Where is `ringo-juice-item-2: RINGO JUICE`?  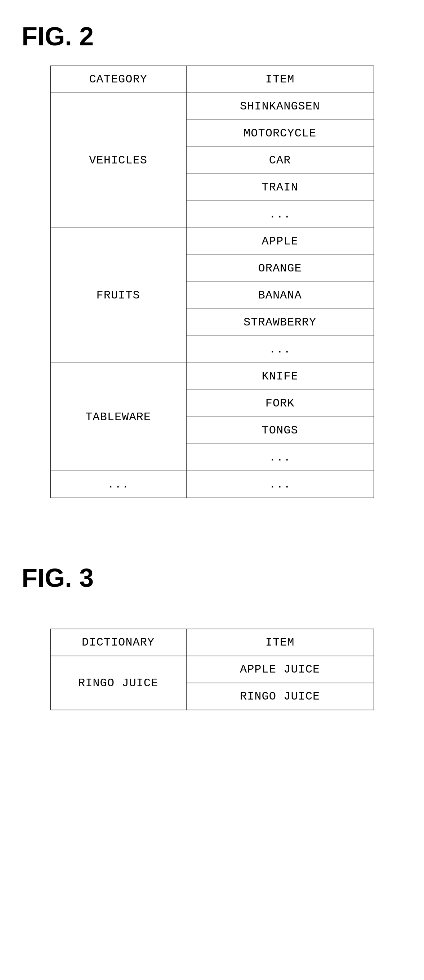 ringo-juice-item-2: RINGO JUICE is located at coordinates (280, 696).